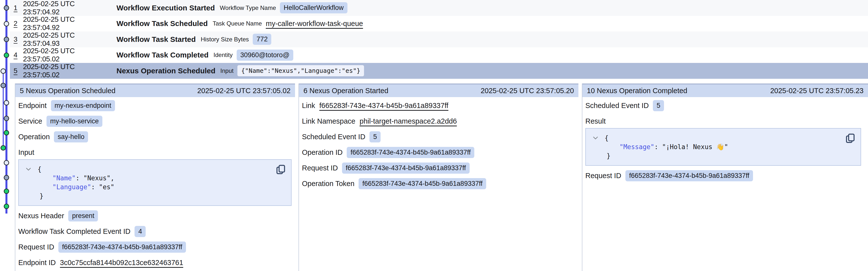 This screenshot has height=271, width=868. Describe the element at coordinates (64, 178) in the screenshot. I see `json-key: "Name"` at that location.